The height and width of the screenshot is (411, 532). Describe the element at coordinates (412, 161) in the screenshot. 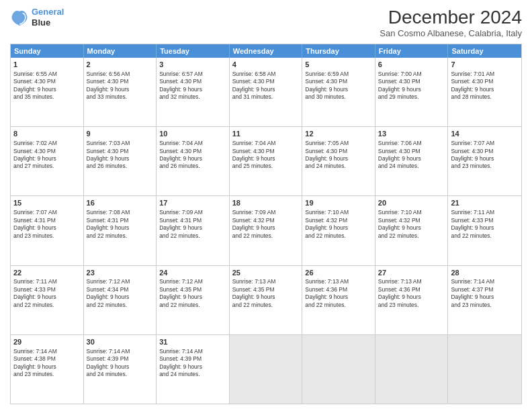

I see `calendar-cell: 13Sunrise: 7:06 AM Sunset: 4:30 PM Dayli…` at that location.